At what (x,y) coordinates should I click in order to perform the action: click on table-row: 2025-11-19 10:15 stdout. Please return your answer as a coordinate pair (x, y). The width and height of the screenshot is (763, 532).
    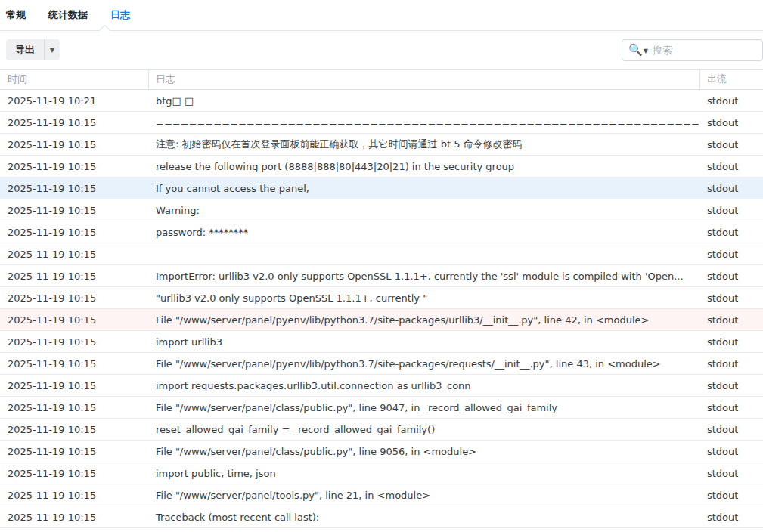
    Looking at the image, I should click on (381, 254).